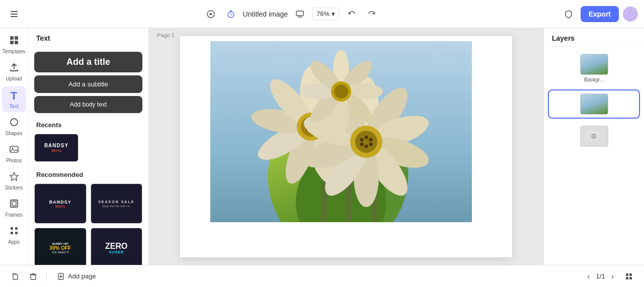 This screenshot has width=644, height=287. I want to click on photos-label: Photos, so click(14, 161).